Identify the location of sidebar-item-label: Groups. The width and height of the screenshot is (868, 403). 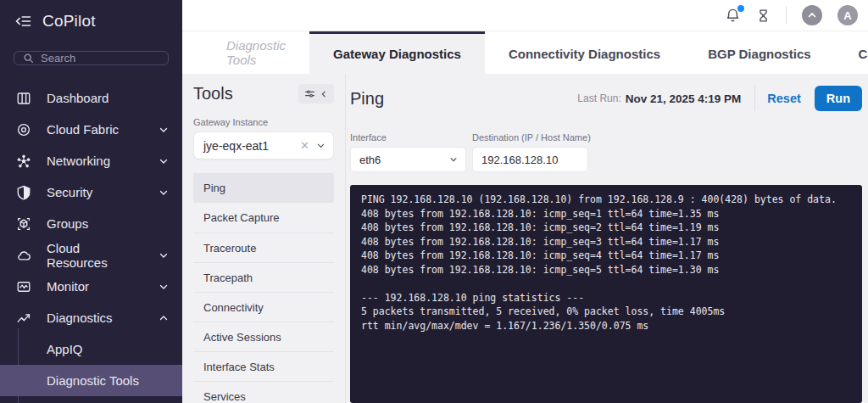
(108, 224).